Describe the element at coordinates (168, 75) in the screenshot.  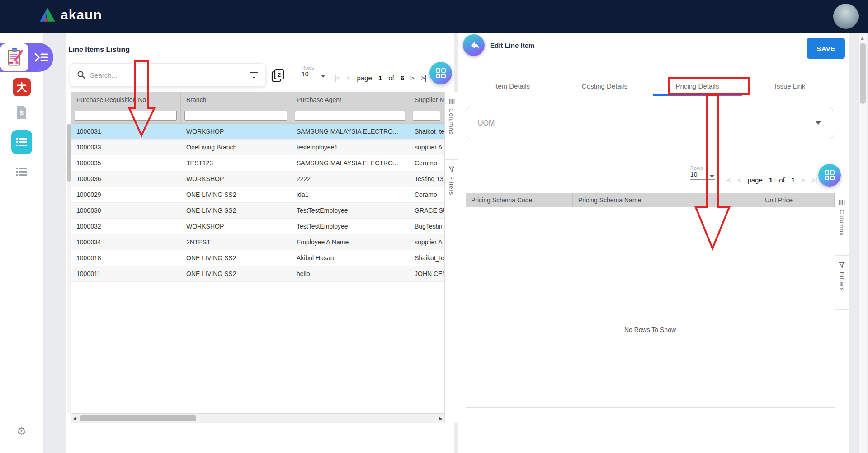
I see `search-input: Search...` at that location.